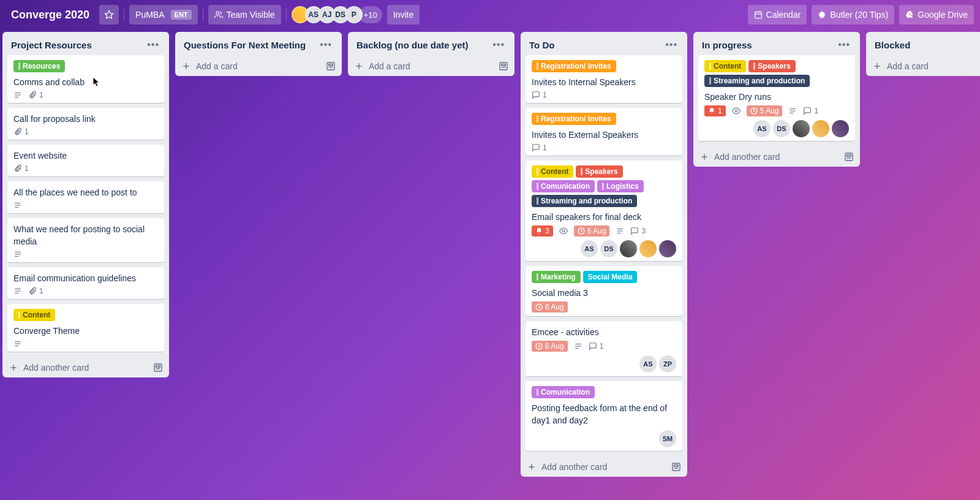  I want to click on card-title: Event website, so click(86, 156).